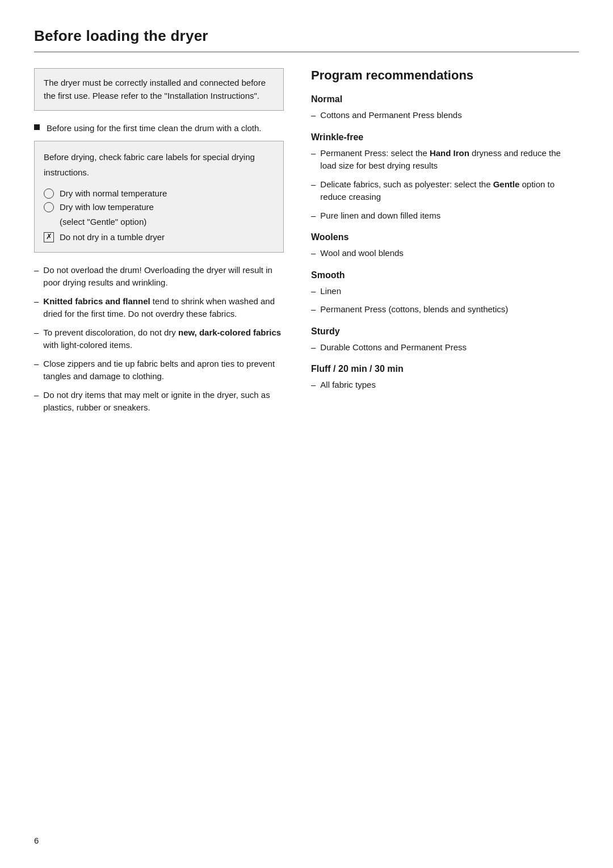 The width and height of the screenshot is (613, 868). What do you see at coordinates (313, 292) in the screenshot?
I see `dash-sm1: –` at bounding box center [313, 292].